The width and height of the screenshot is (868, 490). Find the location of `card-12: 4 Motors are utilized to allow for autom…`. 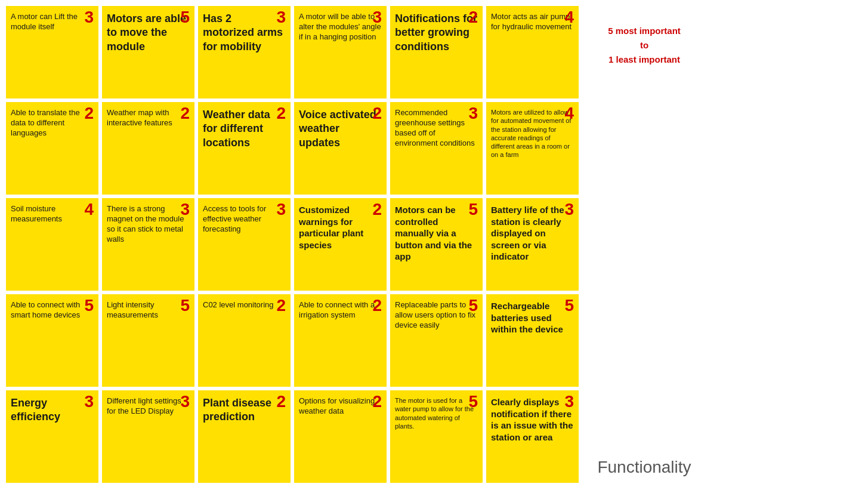

card-12: 4 Motors are utilized to allow for autom… is located at coordinates (532, 148).